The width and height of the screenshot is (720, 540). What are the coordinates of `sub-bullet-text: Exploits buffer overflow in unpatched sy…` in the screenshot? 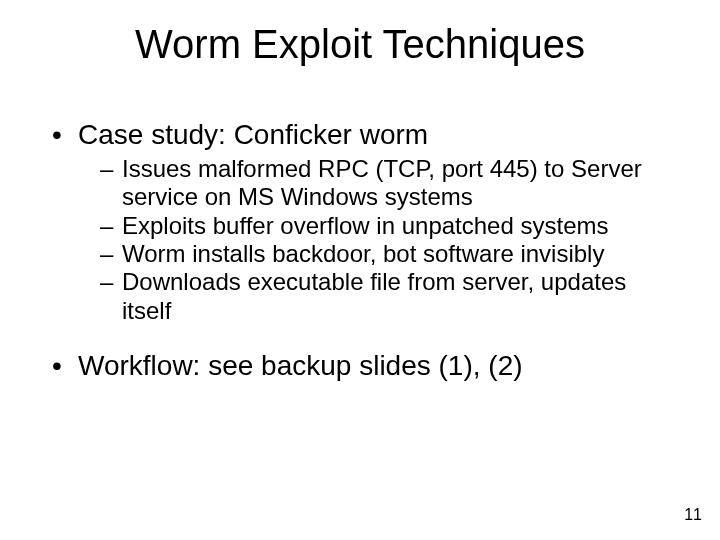 It's located at (365, 226).